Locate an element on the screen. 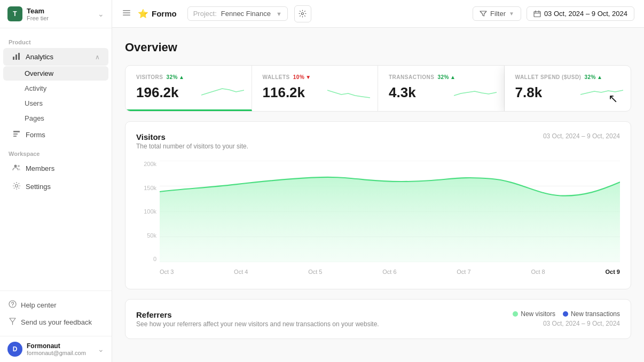 Image resolution: width=644 pixels, height=362 pixels. transactions-sparkline is located at coordinates (475, 94).